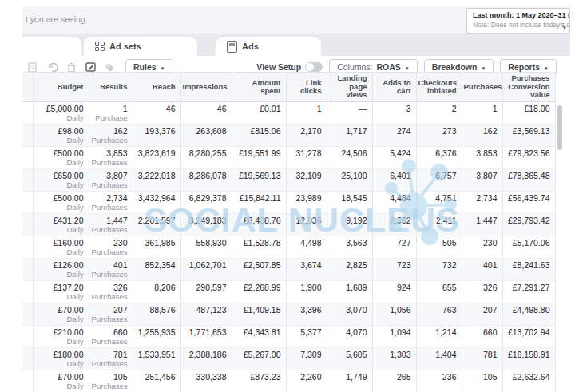 The height and width of the screenshot is (392, 579). Describe the element at coordinates (206, 158) in the screenshot. I see `cell-impressions: 8,280,255` at that location.